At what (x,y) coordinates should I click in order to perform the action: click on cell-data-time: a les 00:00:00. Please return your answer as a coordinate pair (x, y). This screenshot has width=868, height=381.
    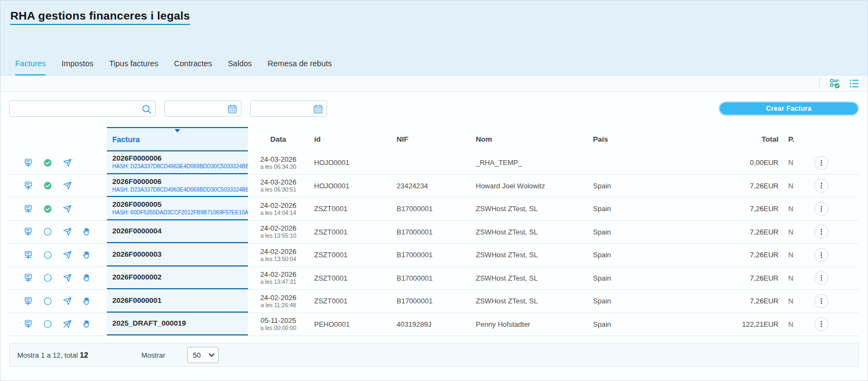
    Looking at the image, I should click on (278, 328).